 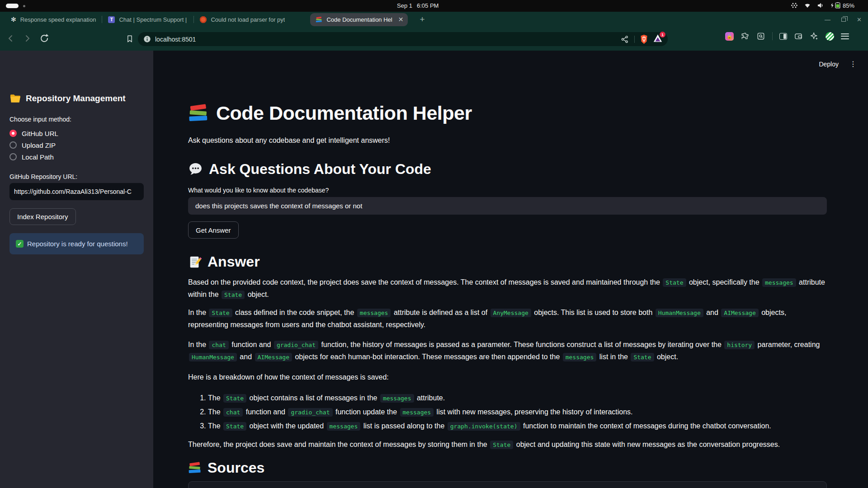 I want to click on sources-section-heading: Sources, so click(x=507, y=468).